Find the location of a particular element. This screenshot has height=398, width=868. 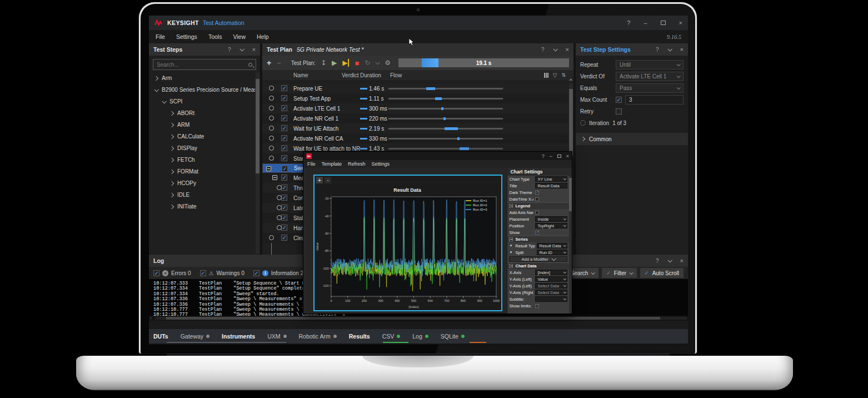

chevron-right-icon is located at coordinates (172, 206).